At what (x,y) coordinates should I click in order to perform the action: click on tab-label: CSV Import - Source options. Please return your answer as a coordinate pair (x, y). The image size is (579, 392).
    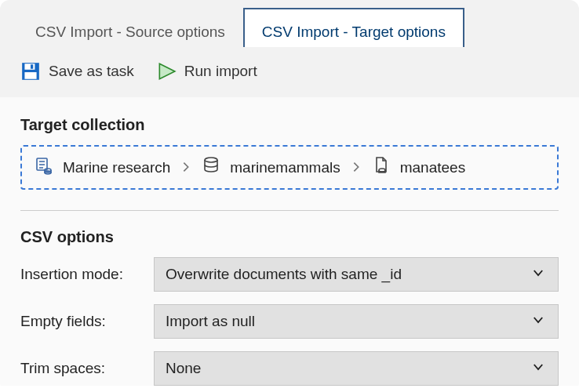
    Looking at the image, I should click on (130, 32).